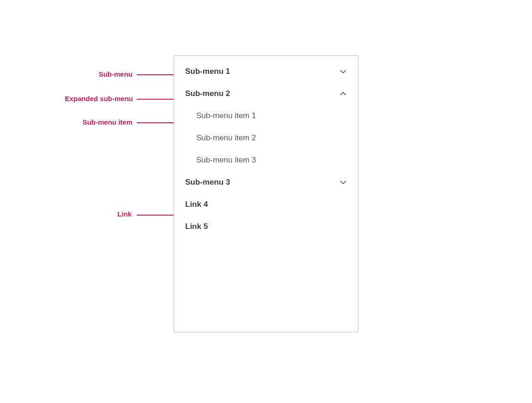 The width and height of the screenshot is (532, 403). Describe the element at coordinates (266, 69) in the screenshot. I see `submenu-1: Sub-menu 1` at that location.